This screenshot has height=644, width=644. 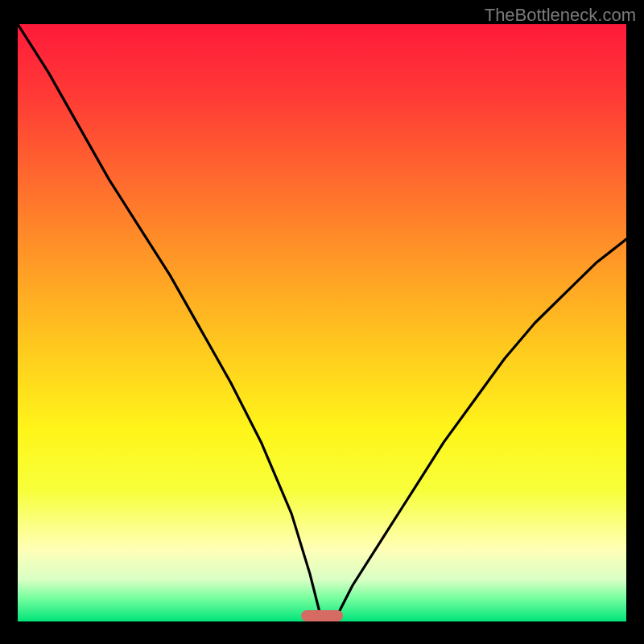 What do you see at coordinates (560, 15) in the screenshot?
I see `watermark-text: TheBottleneck.com` at bounding box center [560, 15].